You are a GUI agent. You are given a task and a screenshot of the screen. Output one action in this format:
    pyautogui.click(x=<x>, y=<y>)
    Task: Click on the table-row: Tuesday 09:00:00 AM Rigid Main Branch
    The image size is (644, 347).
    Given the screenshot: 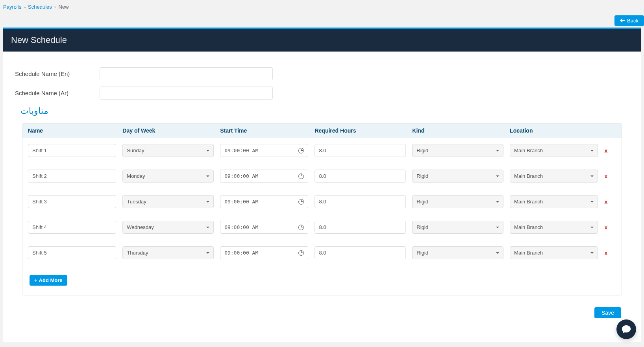 What is the action you would take?
    pyautogui.click(x=322, y=201)
    